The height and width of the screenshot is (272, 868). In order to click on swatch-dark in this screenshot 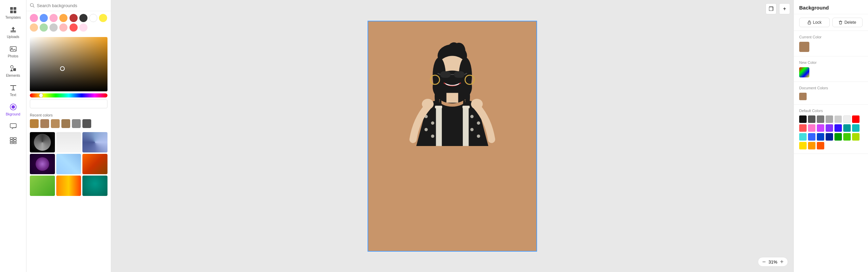, I will do `click(83, 18)`.